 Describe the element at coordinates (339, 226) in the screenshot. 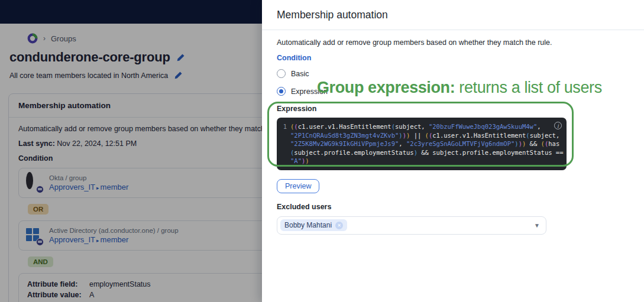

I see `remove-user-icon: ✕` at that location.